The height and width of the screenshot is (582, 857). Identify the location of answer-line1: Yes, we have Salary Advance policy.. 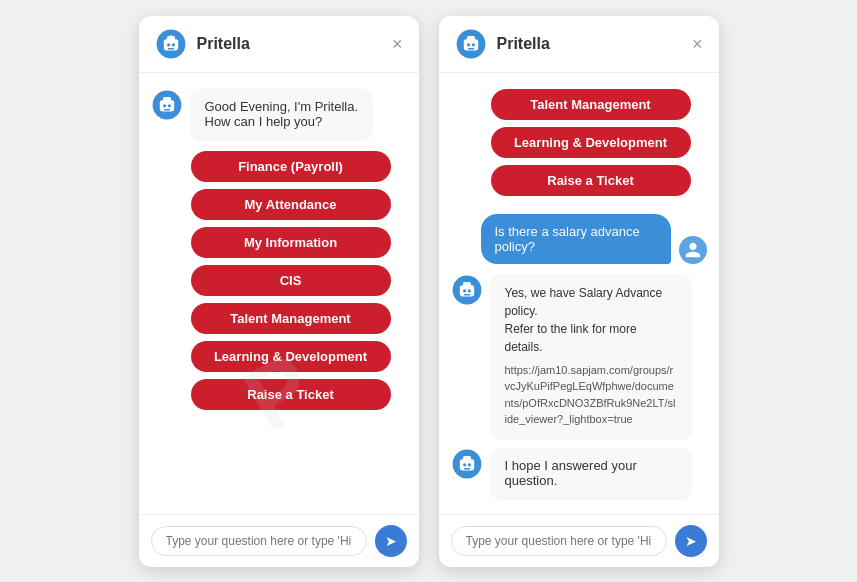
(591, 302).